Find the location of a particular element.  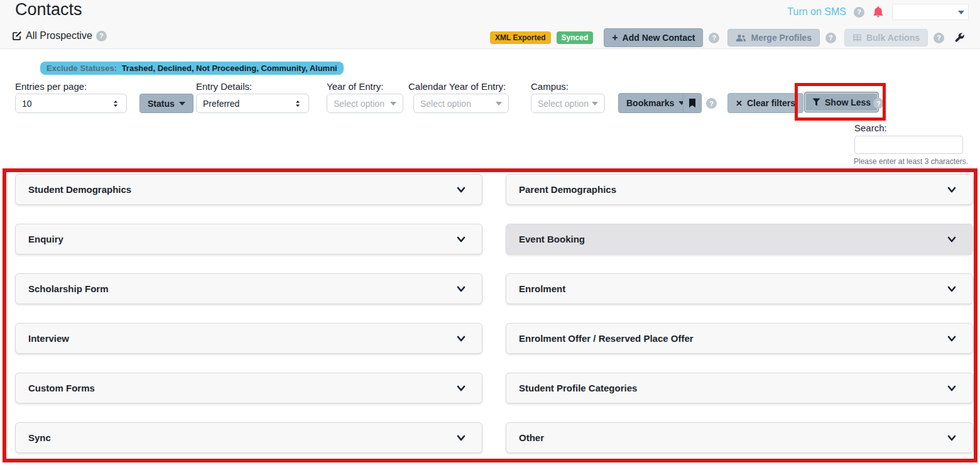

bookmarks-label: Bookmarks is located at coordinates (650, 103).